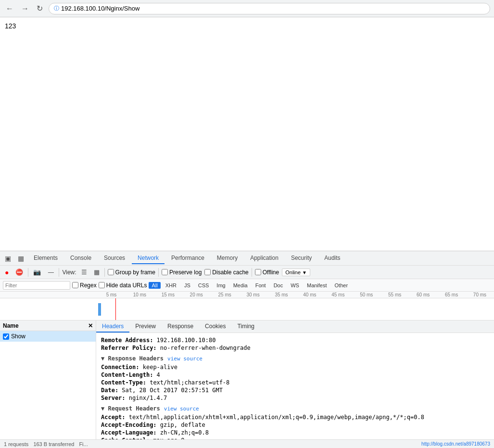 The width and height of the screenshot is (494, 448). I want to click on offline-label: Offline, so click(271, 272).